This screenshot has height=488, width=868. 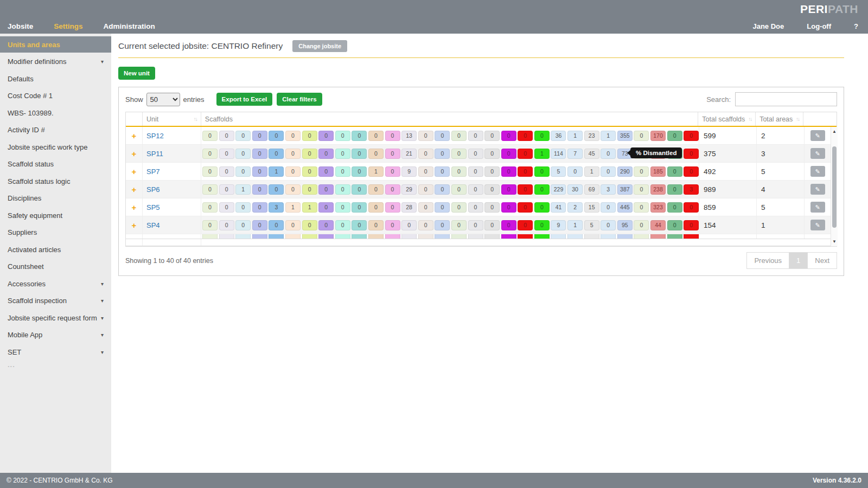 What do you see at coordinates (153, 171) in the screenshot?
I see `unit-link: SP7` at bounding box center [153, 171].